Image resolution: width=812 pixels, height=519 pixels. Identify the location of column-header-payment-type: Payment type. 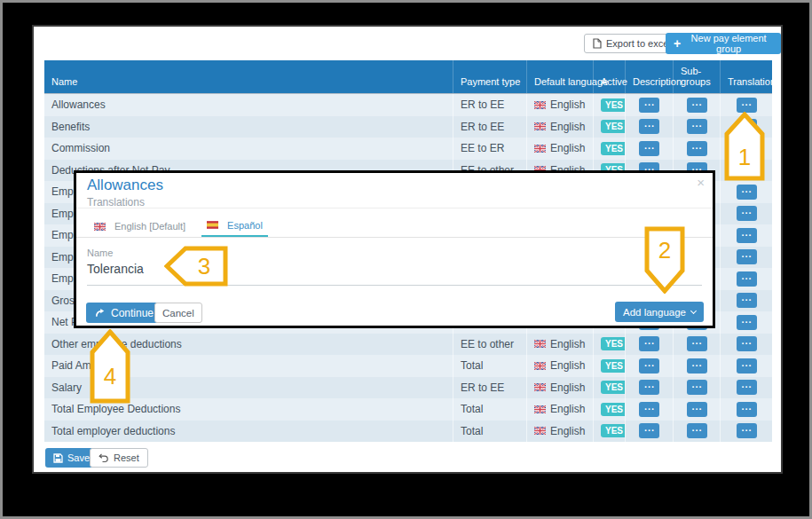
(490, 76).